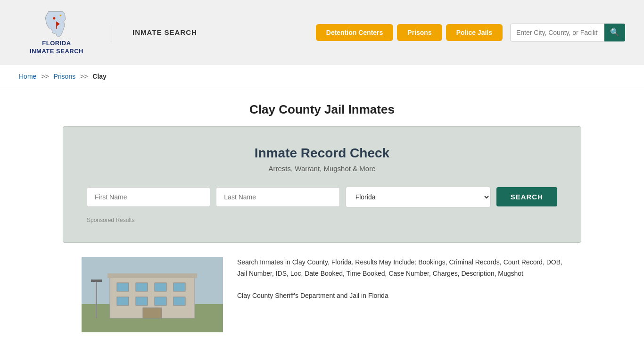 Image resolution: width=644 pixels, height=362 pixels. Describe the element at coordinates (57, 48) in the screenshot. I see `logo-title: FLORIDA INMATE SEARCH` at that location.